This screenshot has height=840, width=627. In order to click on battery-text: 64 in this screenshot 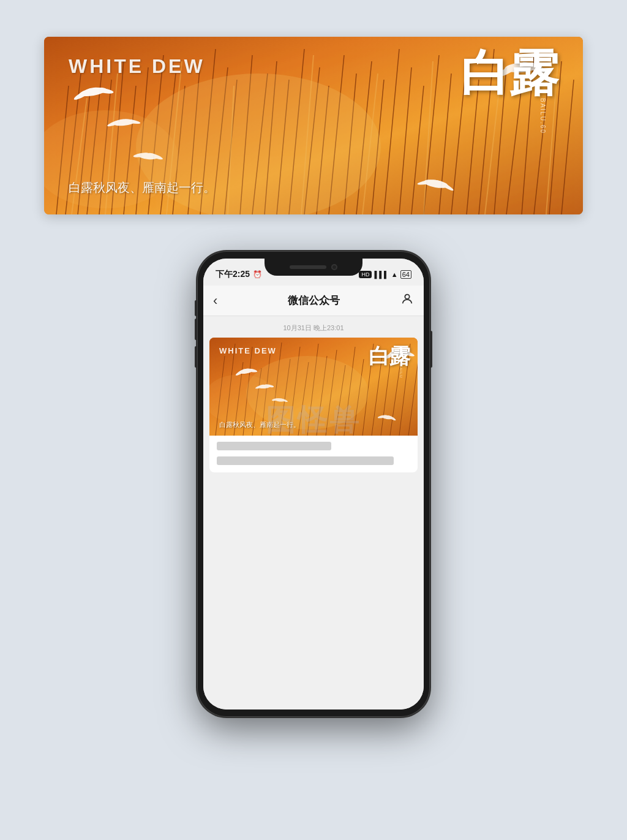, I will do `click(406, 274)`.